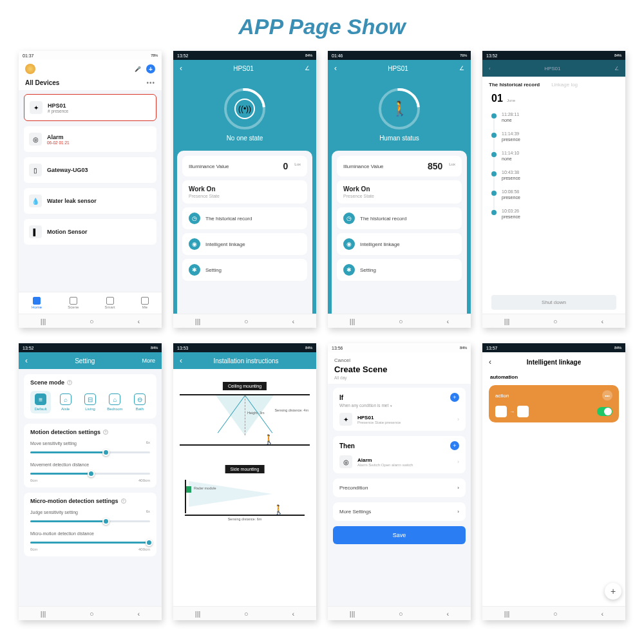 This screenshot has height=644, width=644. Describe the element at coordinates (554, 303) in the screenshot. I see `shutdown-button: Shut down` at that location.